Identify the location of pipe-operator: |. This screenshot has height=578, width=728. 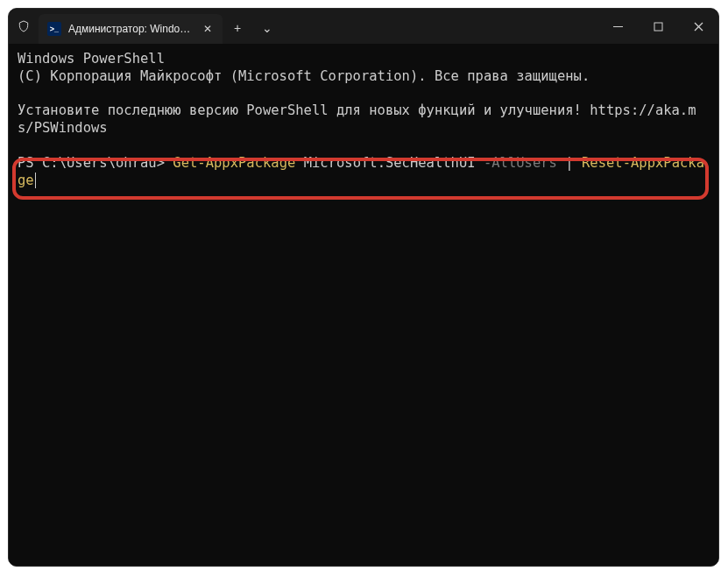
(569, 163).